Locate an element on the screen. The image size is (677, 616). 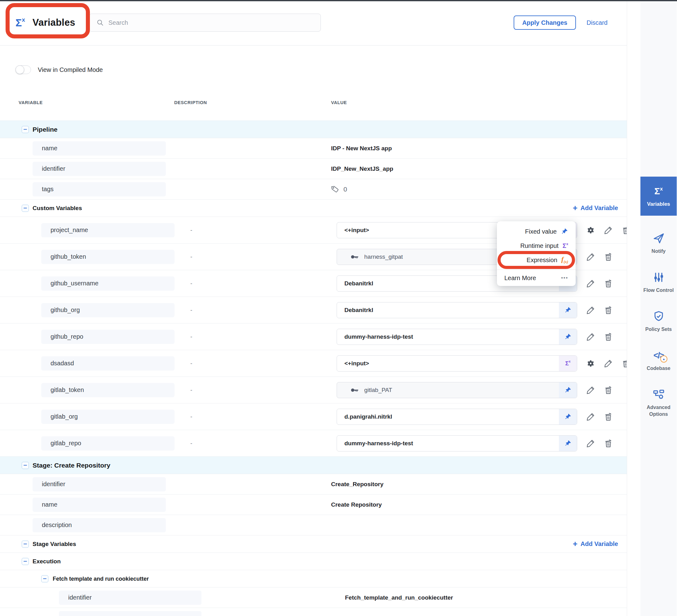
table-row: tags0 is located at coordinates (313, 189).